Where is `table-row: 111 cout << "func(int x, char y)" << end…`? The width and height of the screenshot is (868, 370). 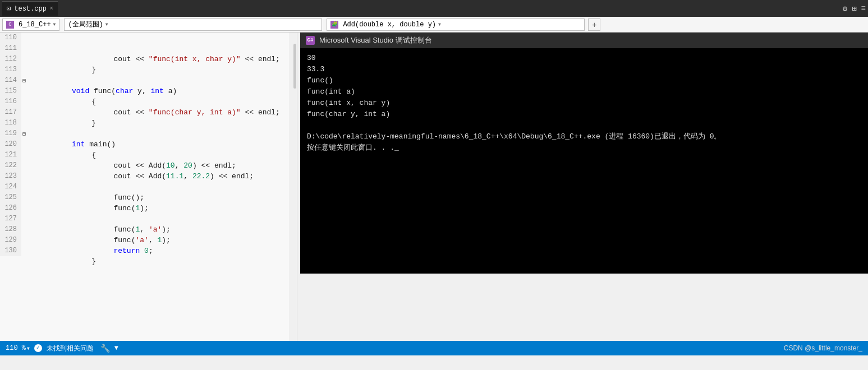 table-row: 111 cout << "func(int x, char y)" << end… is located at coordinates (148, 48).